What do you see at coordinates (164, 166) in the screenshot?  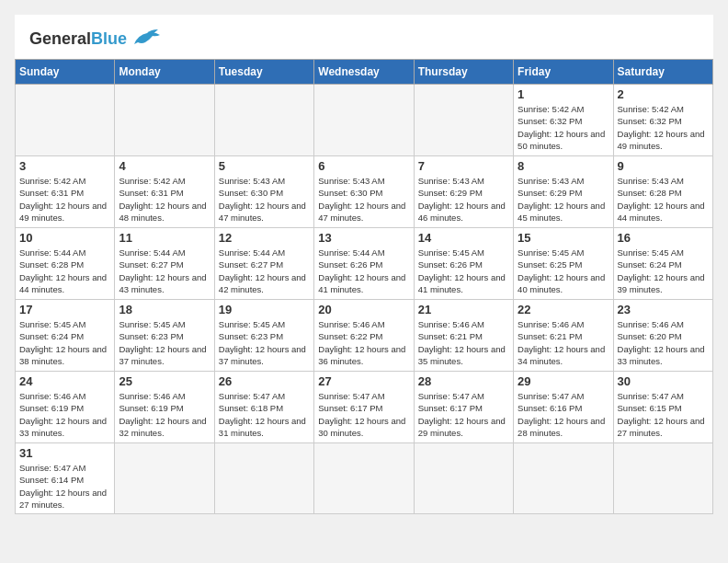 I see `day-number: 4` at bounding box center [164, 166].